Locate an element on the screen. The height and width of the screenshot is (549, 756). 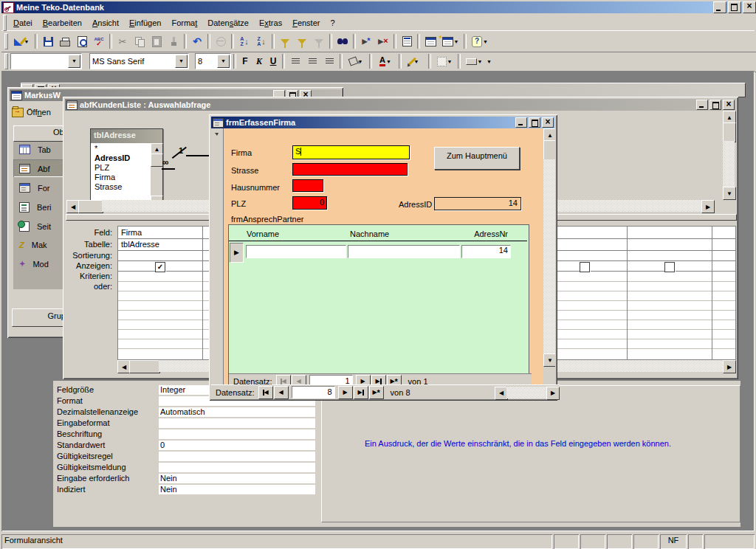
form-nav-first-button: ◀ is located at coordinates (266, 393).